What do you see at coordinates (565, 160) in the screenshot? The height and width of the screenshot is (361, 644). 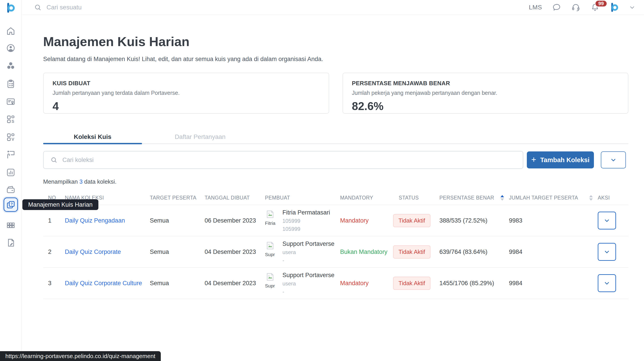 I see `add-collection-label: Tambah Koleksi` at bounding box center [565, 160].